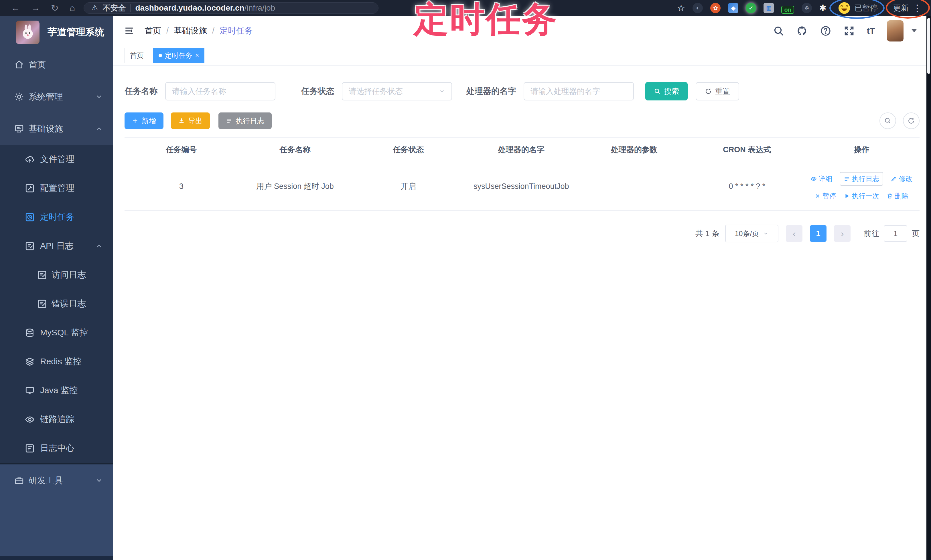 This screenshot has width=931, height=560. What do you see at coordinates (769, 8) in the screenshot?
I see `extension-icon: ▦` at bounding box center [769, 8].